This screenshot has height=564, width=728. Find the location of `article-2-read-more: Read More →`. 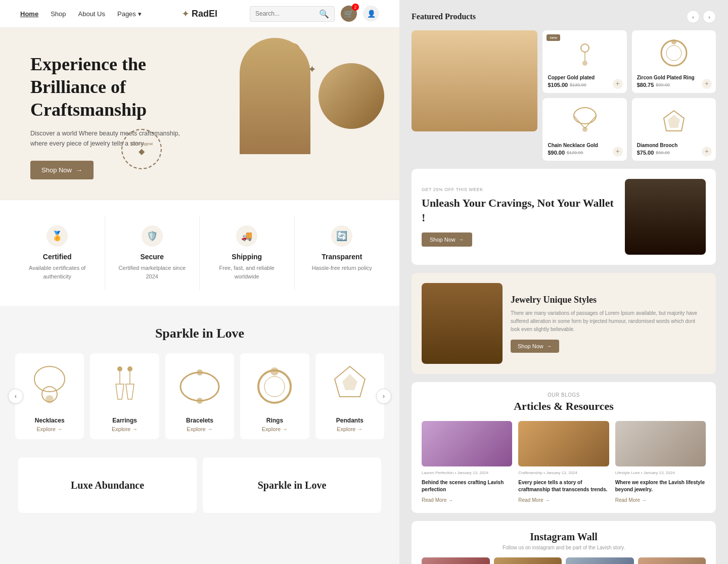

article-2-read-more: Read More → is located at coordinates (563, 500).